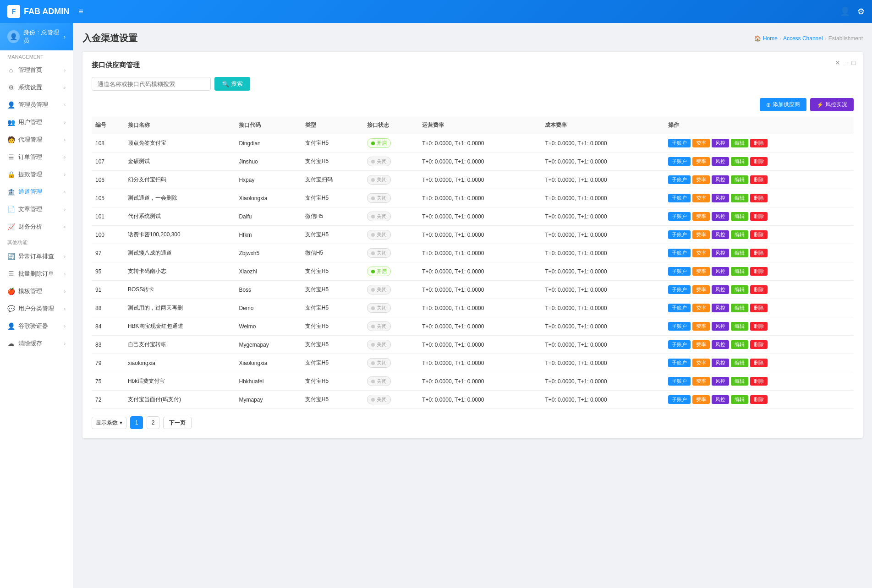 The image size is (872, 588). I want to click on sidebar-item-batch-delete: ☰ 批量删除订单 ›, so click(37, 274).